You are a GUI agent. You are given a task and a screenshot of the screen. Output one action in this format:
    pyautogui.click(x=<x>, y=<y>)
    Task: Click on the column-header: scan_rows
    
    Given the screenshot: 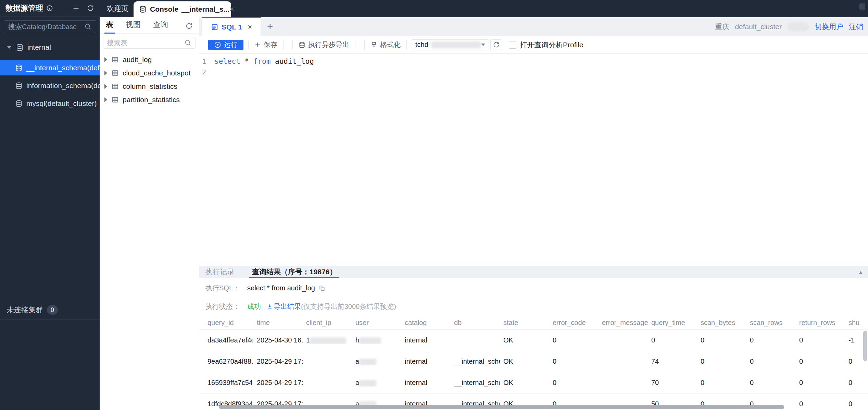 What is the action you would take?
    pyautogui.click(x=771, y=323)
    